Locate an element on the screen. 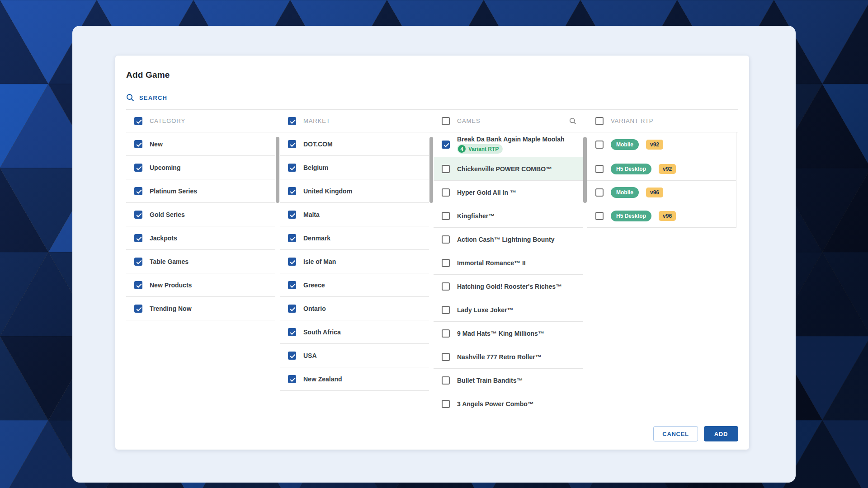 The width and height of the screenshot is (868, 488). category-scrollbar-thumb is located at coordinates (278, 170).